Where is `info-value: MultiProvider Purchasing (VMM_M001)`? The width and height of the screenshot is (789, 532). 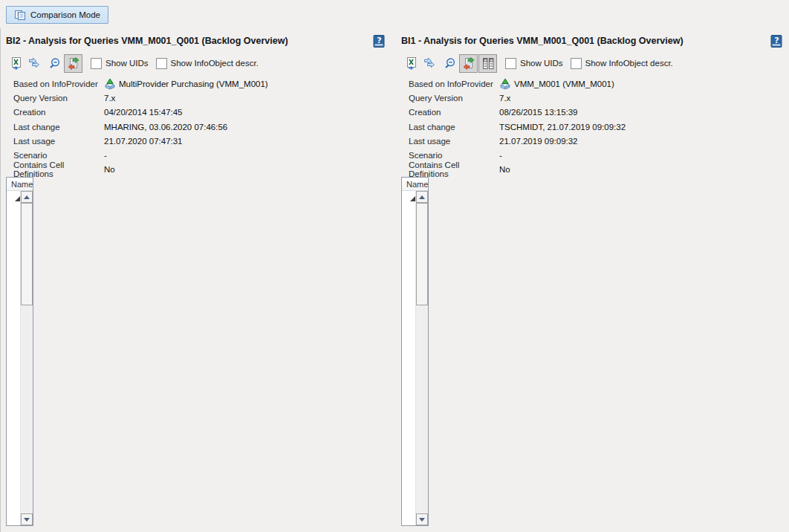 info-value: MultiProvider Purchasing (VMM_M001) is located at coordinates (186, 84).